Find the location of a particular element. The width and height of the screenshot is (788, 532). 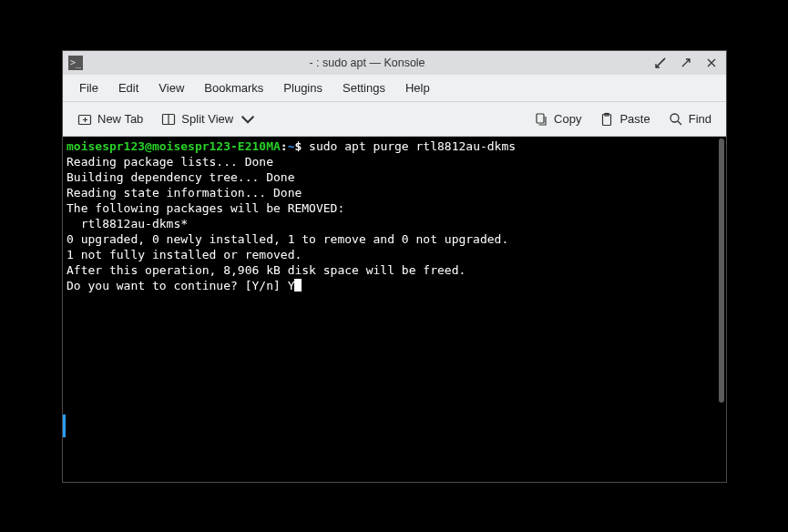

prompt-colon: : is located at coordinates (284, 146).